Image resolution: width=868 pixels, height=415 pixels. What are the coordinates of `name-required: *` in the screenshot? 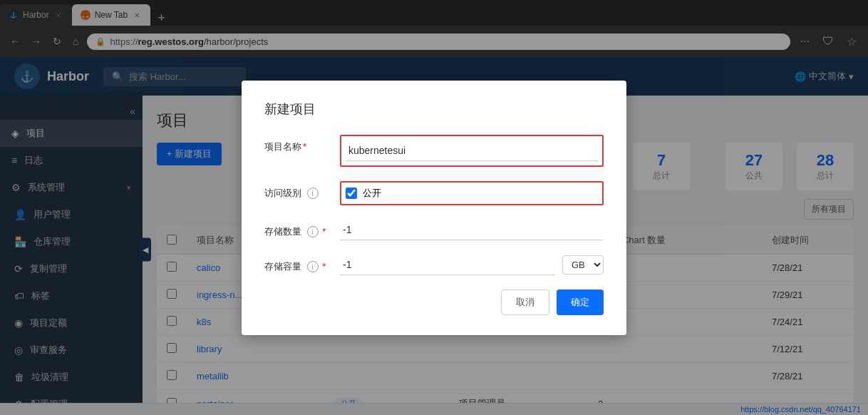 It's located at (305, 147).